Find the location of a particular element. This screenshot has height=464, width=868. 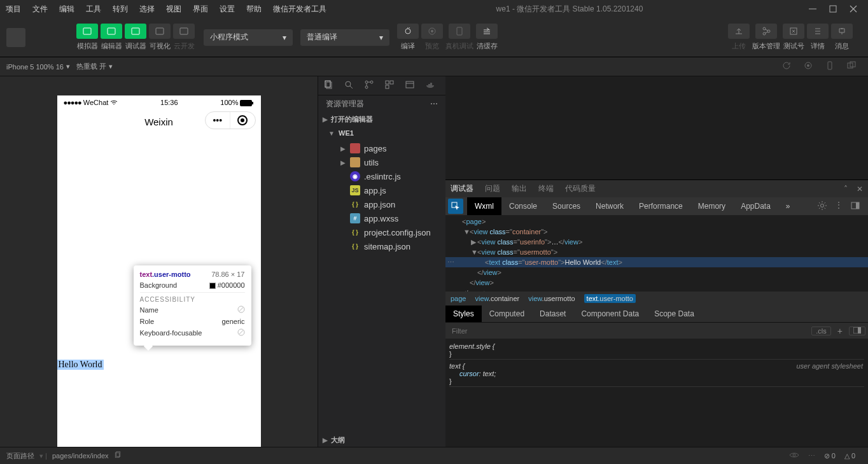

inspect-element-icon is located at coordinates (456, 206).